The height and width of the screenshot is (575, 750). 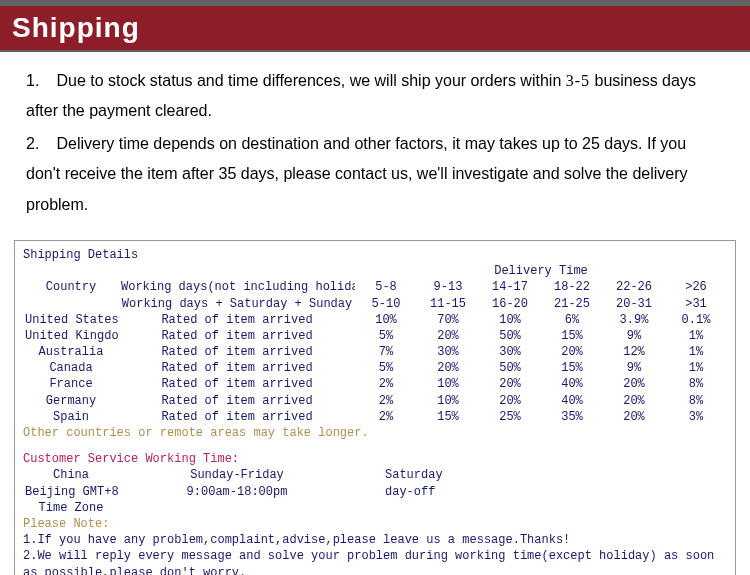 What do you see at coordinates (696, 304) in the screenshot?
I see `fr5: >31` at bounding box center [696, 304].